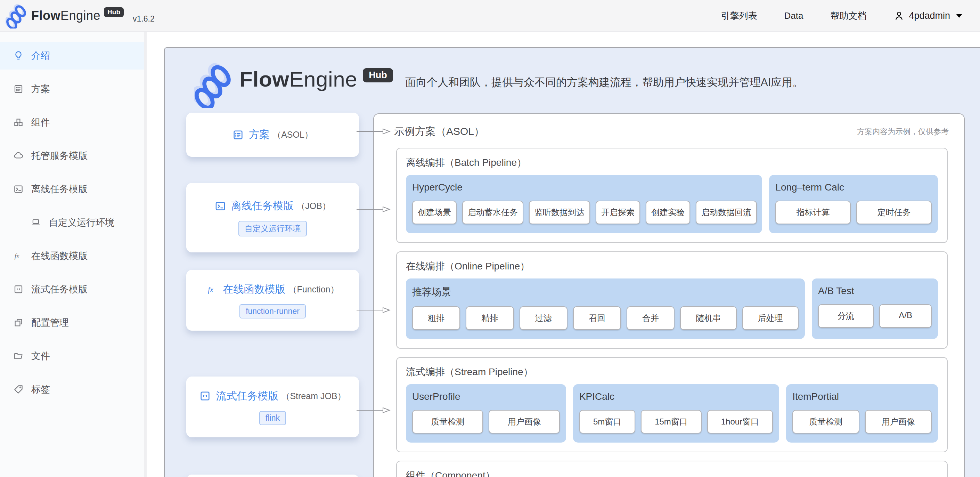  I want to click on sidebar-item-9: 文件, so click(73, 356).